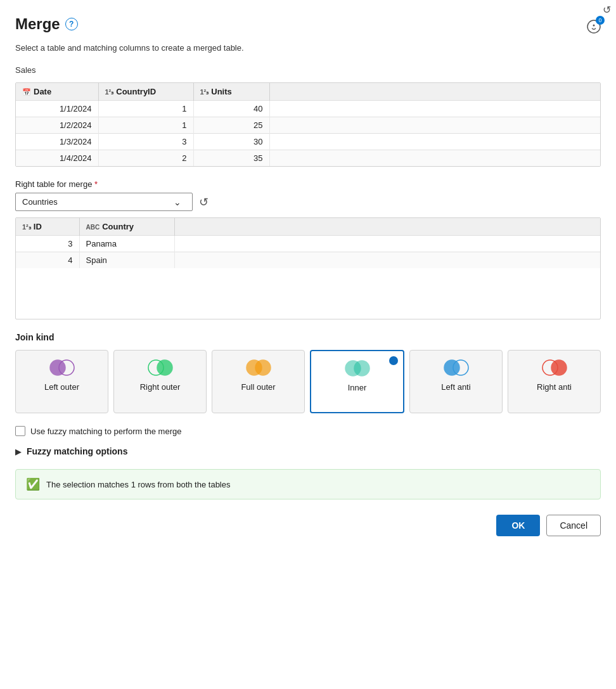  What do you see at coordinates (146, 92) in the screenshot?
I see `col-header-countryid: 1²₃CountryID` at bounding box center [146, 92].